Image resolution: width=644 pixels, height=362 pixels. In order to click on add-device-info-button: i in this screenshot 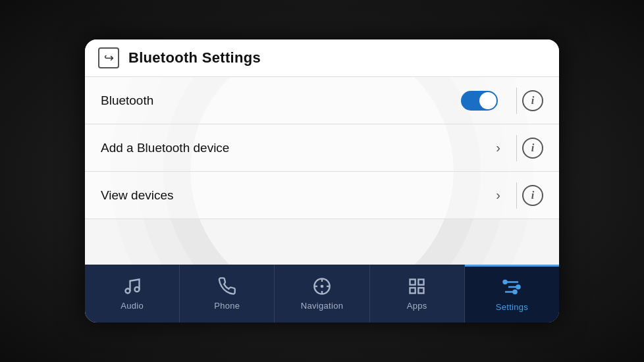, I will do `click(533, 148)`.